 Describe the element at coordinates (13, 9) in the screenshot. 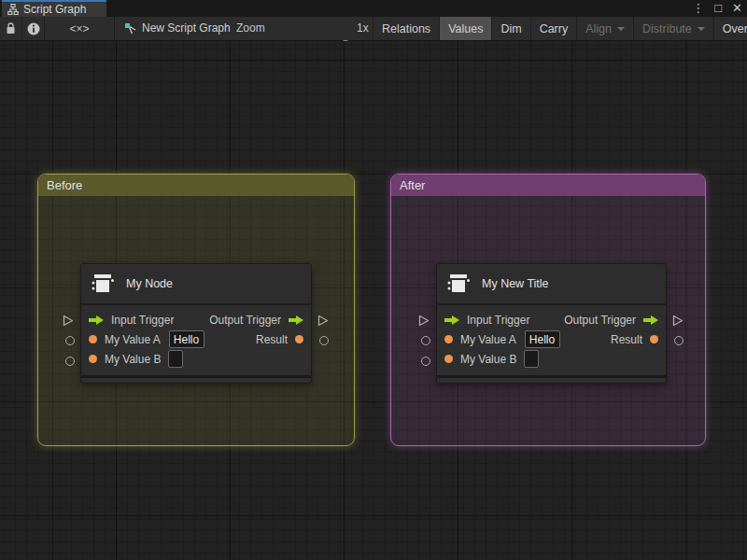

I see `script-graph-tab-icon` at that location.